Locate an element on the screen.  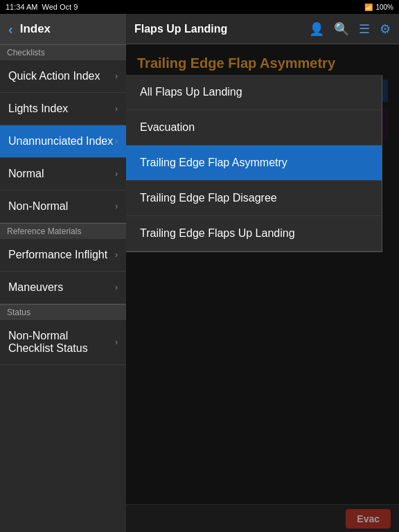
gear-icon: ⚙ is located at coordinates (385, 29).